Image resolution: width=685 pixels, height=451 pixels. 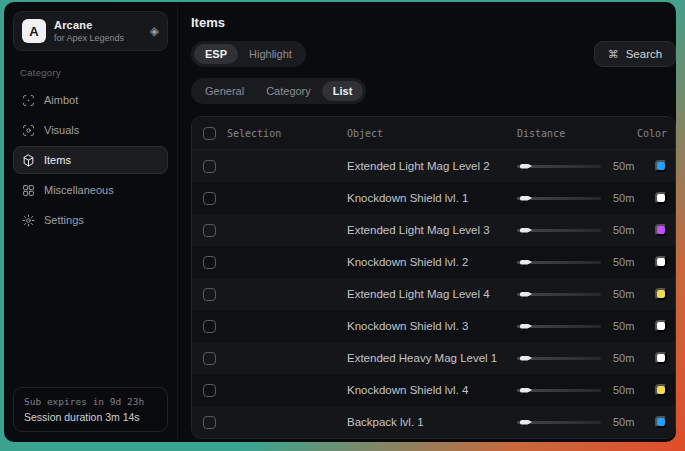 What do you see at coordinates (432, 422) in the screenshot?
I see `object-name: Backpack lvl. 1` at bounding box center [432, 422].